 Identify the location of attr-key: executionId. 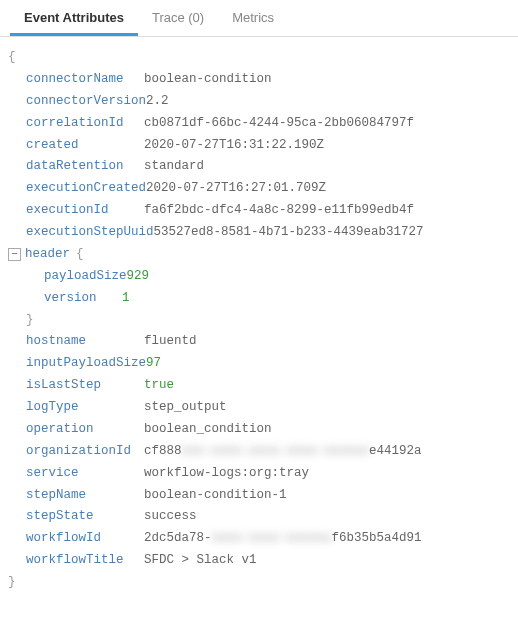
(85, 211).